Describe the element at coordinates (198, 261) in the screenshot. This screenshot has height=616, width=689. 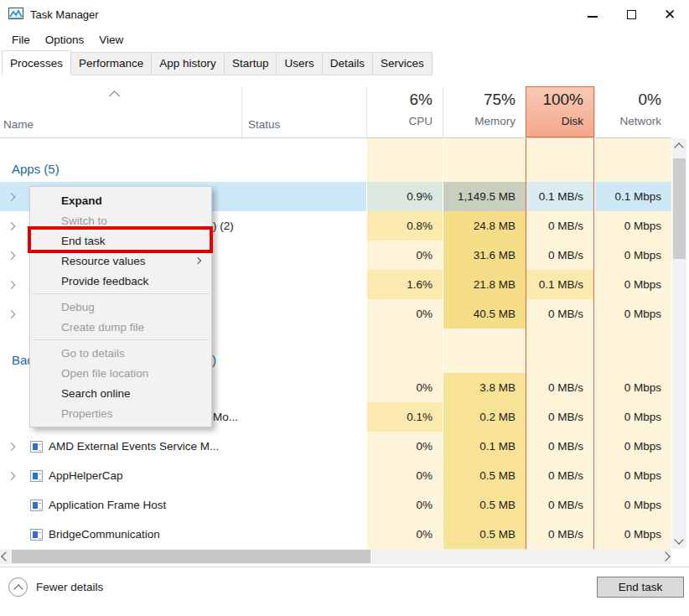
I see `submenu-arrow-icon` at that location.